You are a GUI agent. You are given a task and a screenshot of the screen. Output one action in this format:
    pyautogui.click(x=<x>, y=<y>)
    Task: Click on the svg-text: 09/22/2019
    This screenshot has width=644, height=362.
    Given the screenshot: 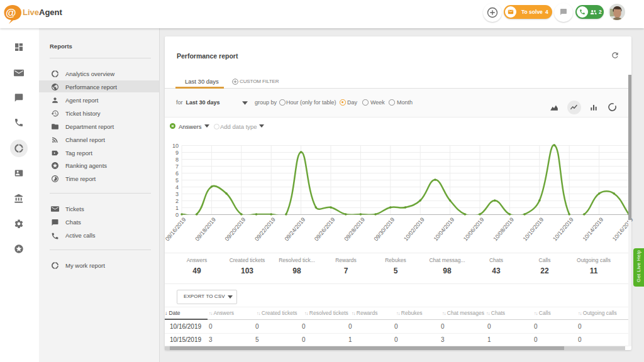 What is the action you would take?
    pyautogui.click(x=265, y=229)
    